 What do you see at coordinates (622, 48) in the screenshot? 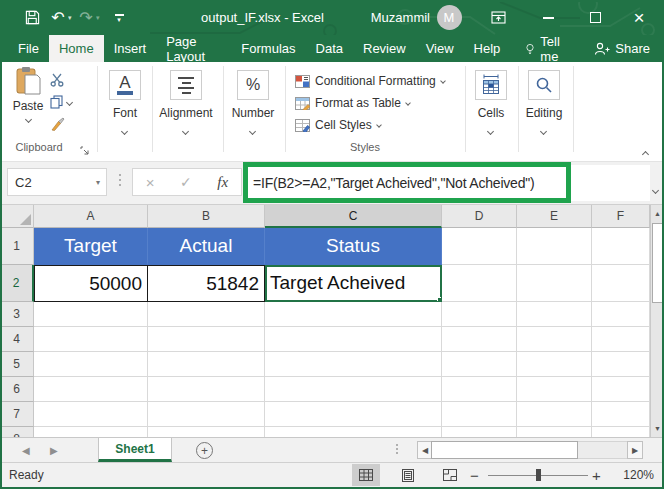
I see `share-button: Share` at bounding box center [622, 48].